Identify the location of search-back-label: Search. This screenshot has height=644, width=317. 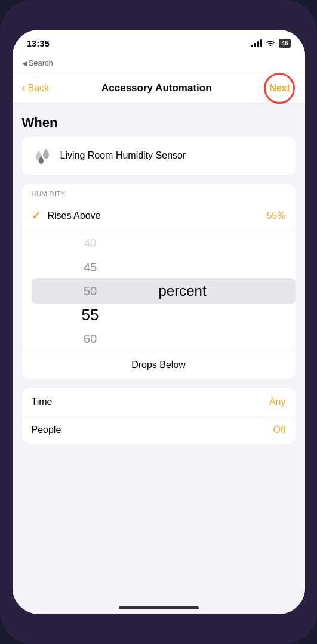
(38, 63).